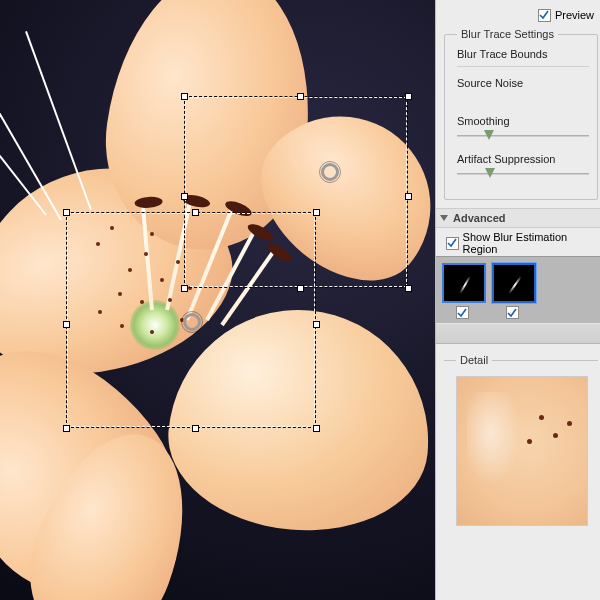 The width and height of the screenshot is (600, 600). I want to click on source-noise-label: Source Noise, so click(523, 83).